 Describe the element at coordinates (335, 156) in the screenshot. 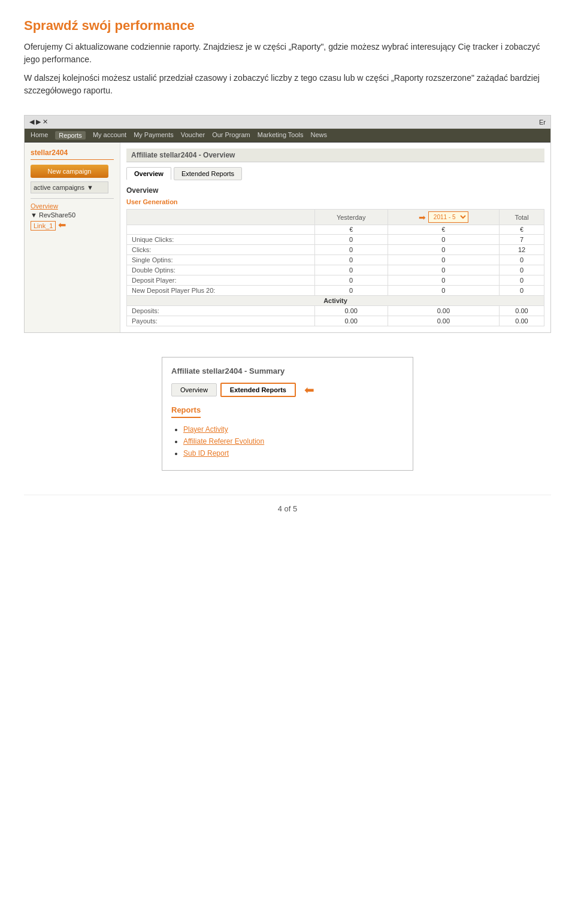

I see `section-title-bar: Affiliate stellar2404 - Overview` at that location.